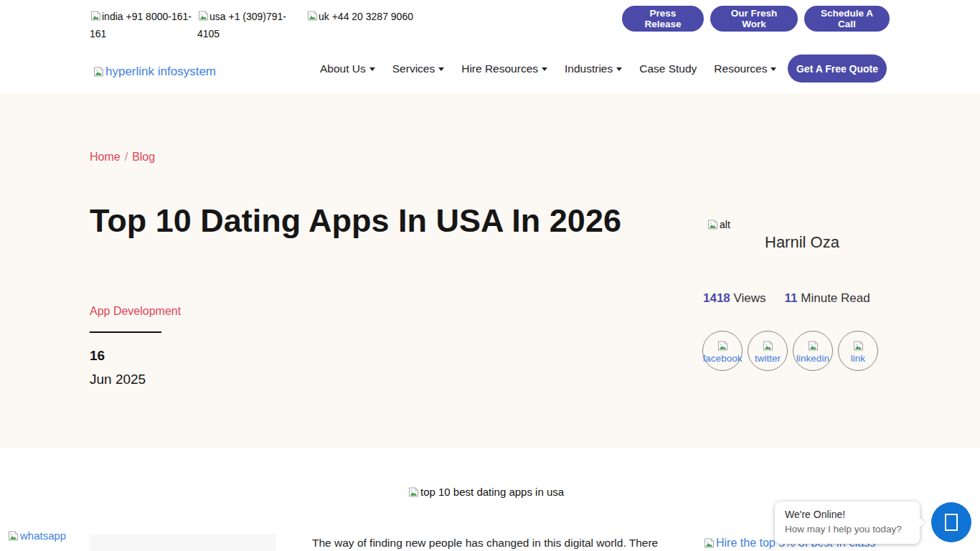 This screenshot has height=551, width=980. Describe the element at coordinates (492, 492) in the screenshot. I see `hero-image-alt-text: top 10 best dating apps in usa` at that location.